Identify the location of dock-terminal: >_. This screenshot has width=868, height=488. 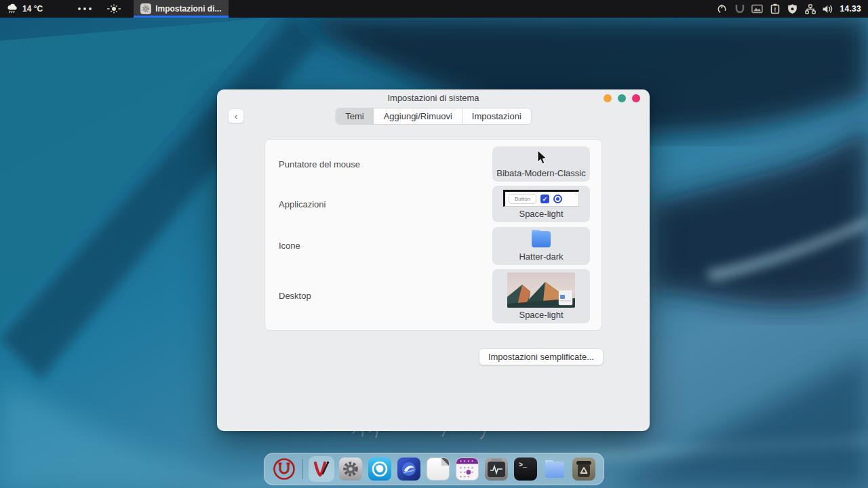
(526, 469).